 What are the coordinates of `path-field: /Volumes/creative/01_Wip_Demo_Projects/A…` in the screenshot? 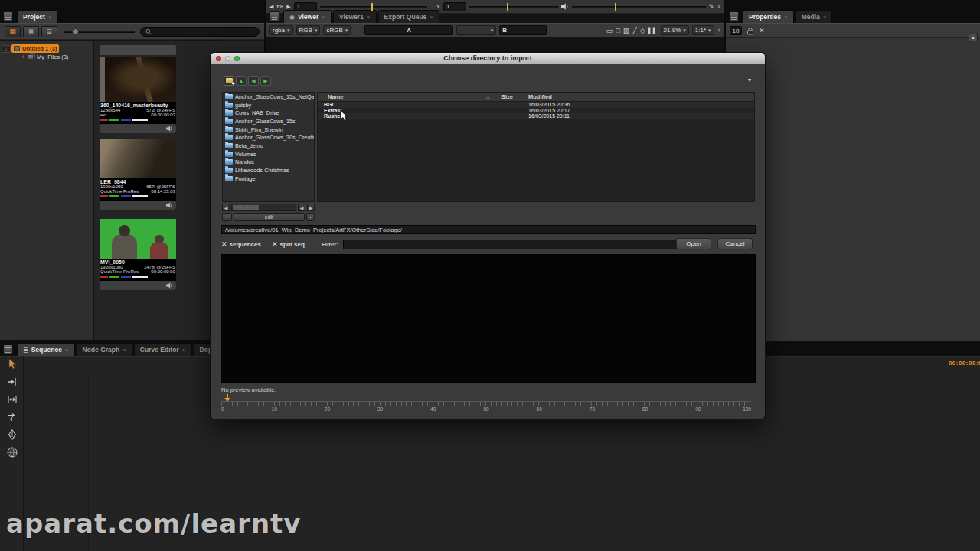 It's located at (488, 230).